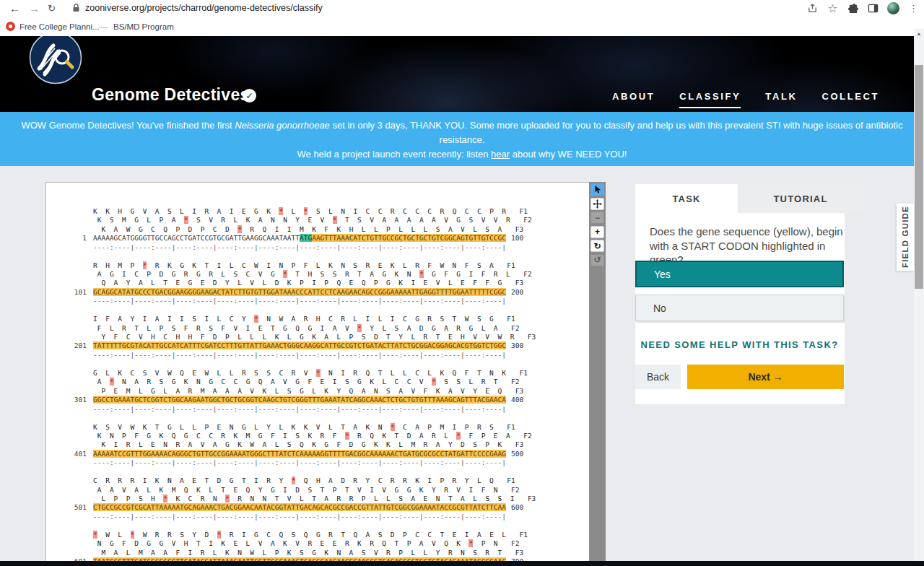 The image size is (924, 566). What do you see at coordinates (598, 260) in the screenshot?
I see `reset-view-icon: ↺` at bounding box center [598, 260].